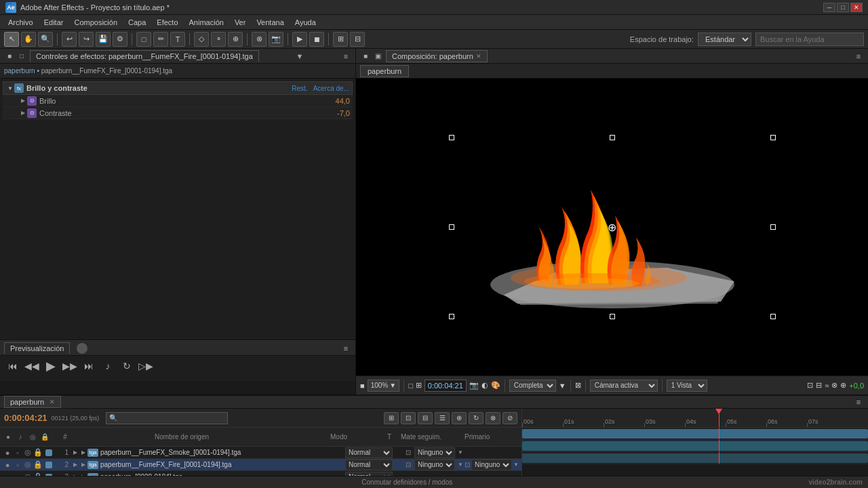 The width and height of the screenshot is (868, 488). What do you see at coordinates (10, 88) in the screenshot?
I see `group-expand-icon: ▼` at bounding box center [10, 88].